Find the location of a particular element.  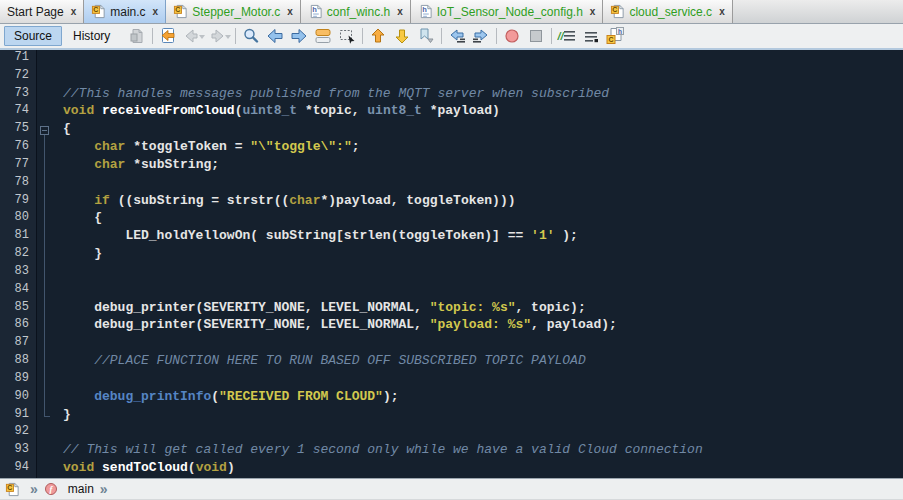

code-line: char *toggleToken = "\"toggle\":"; is located at coordinates (483, 148).